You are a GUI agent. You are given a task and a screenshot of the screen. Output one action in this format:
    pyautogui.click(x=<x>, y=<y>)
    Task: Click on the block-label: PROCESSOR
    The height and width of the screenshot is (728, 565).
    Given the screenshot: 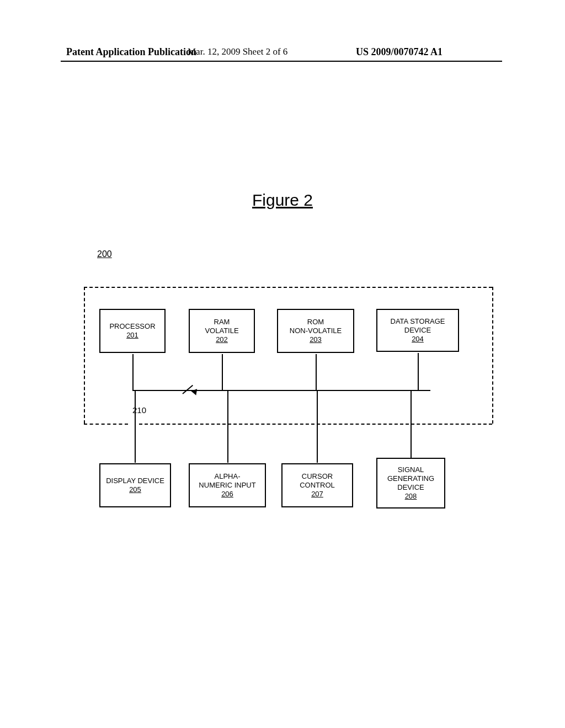 What is the action you would take?
    pyautogui.click(x=132, y=326)
    